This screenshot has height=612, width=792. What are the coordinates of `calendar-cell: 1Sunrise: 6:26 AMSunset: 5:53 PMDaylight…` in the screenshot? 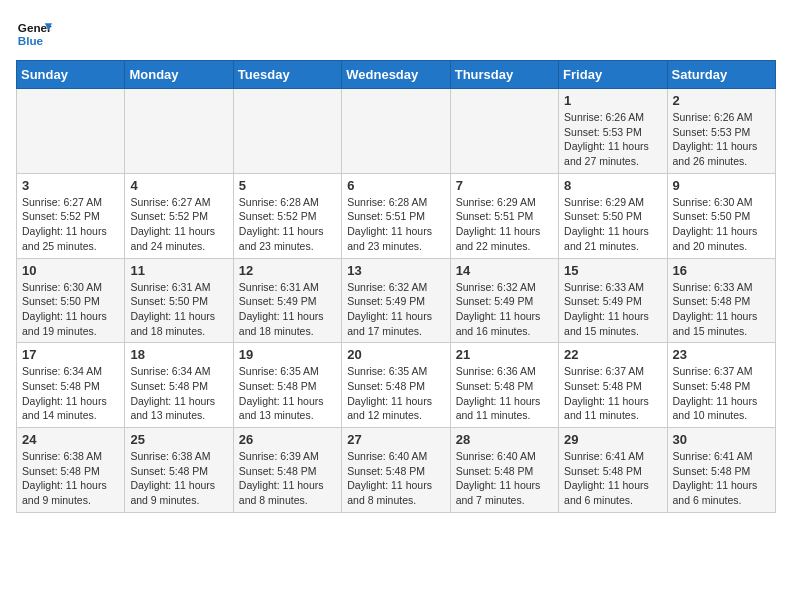 It's located at (613, 132).